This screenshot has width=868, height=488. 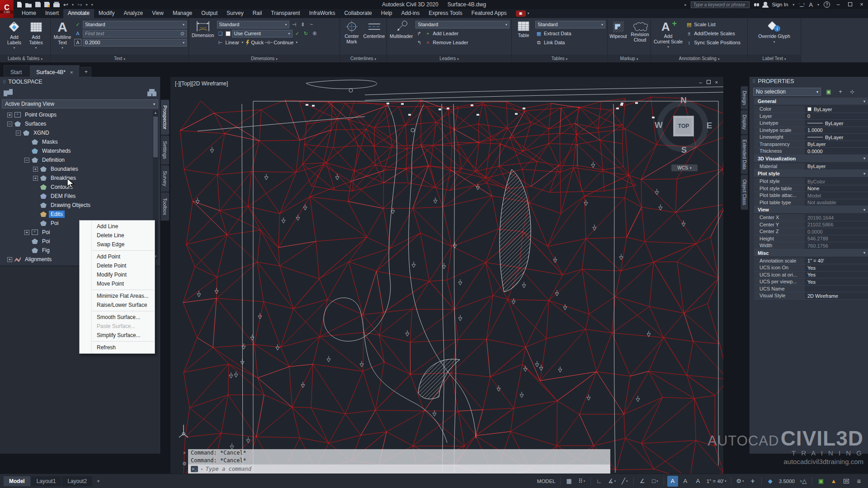 I want to click on toolspace-sheets-icon, so click(x=8, y=93).